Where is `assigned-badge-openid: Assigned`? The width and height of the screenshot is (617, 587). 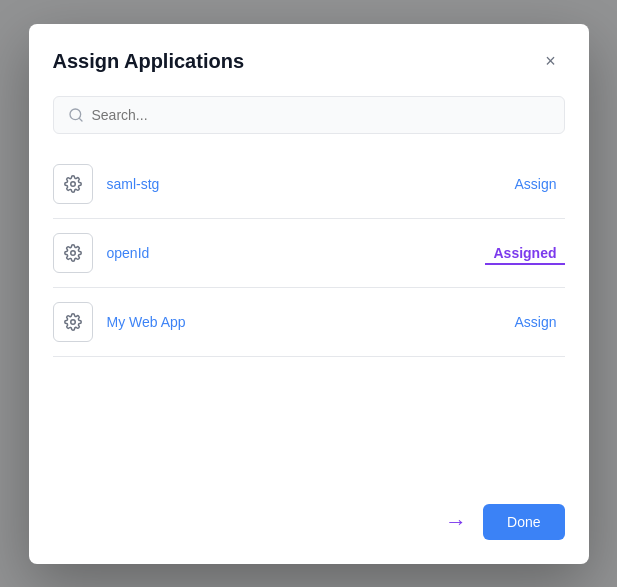 assigned-badge-openid: Assigned is located at coordinates (524, 253).